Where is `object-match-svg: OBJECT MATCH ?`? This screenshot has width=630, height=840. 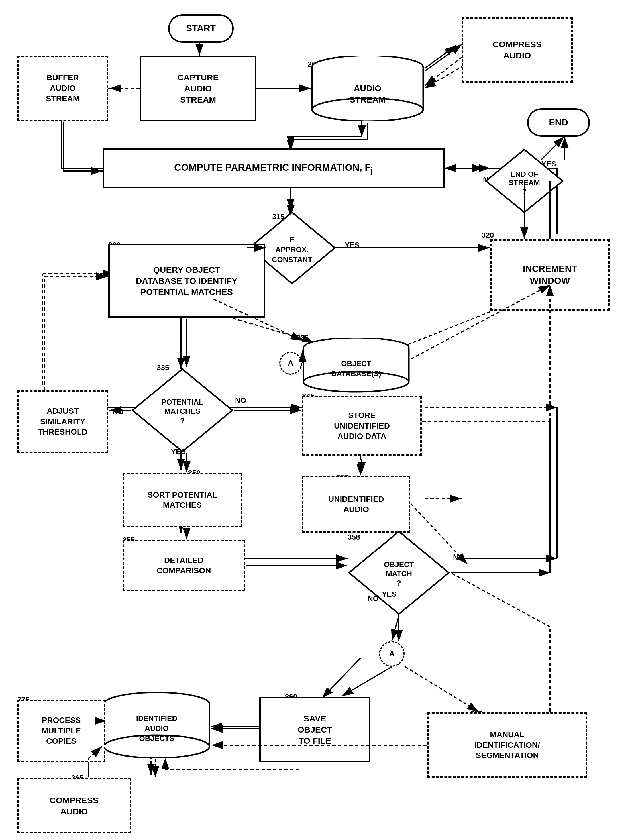
object-match-svg: OBJECT MATCH ? is located at coordinates (399, 573).